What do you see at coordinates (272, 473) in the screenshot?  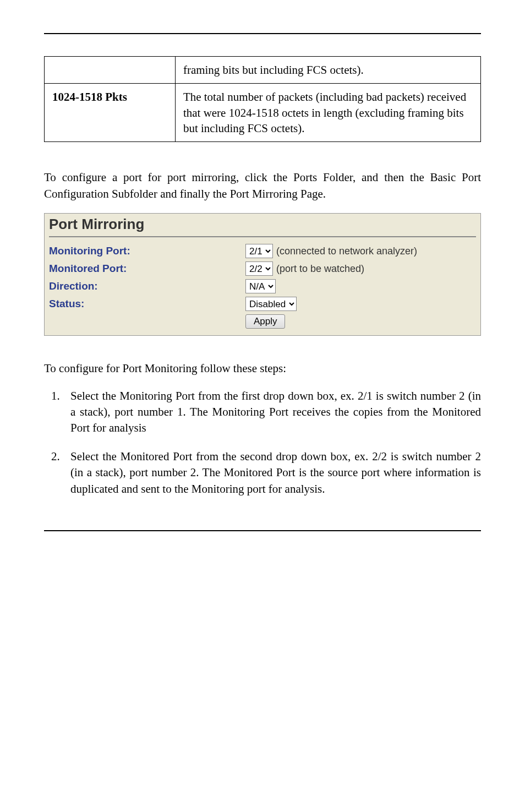 I see `list-item: Select the Monitored Port from the secon…` at bounding box center [272, 473].